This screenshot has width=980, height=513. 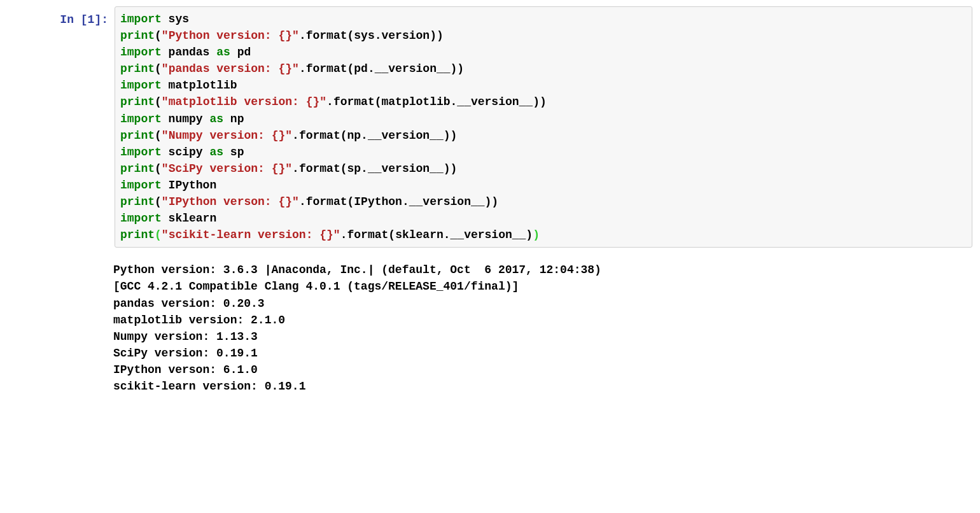 What do you see at coordinates (543, 119) in the screenshot?
I see `code-line-7: import numpy as np` at bounding box center [543, 119].